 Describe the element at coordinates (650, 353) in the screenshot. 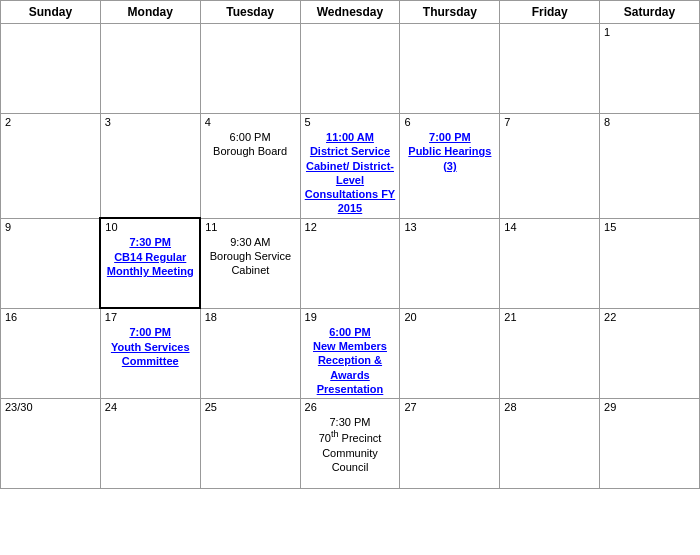

I see `calendar-cell: 22` at that location.